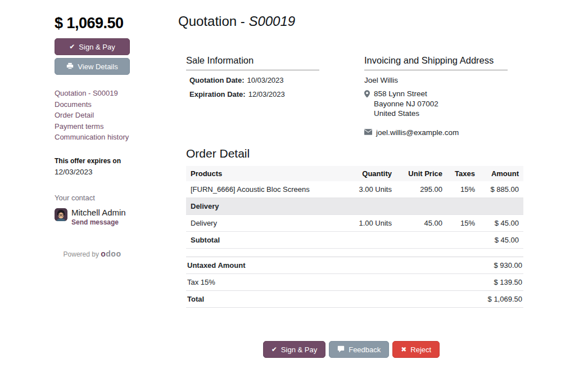 The height and width of the screenshot is (368, 588). Describe the element at coordinates (196, 299) in the screenshot. I see `total-label: Total` at that location.